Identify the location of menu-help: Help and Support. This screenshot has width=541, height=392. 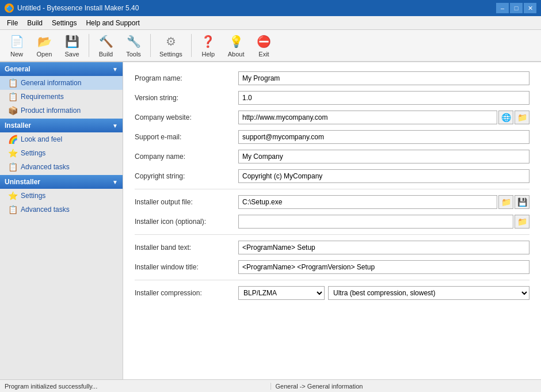
(113, 23).